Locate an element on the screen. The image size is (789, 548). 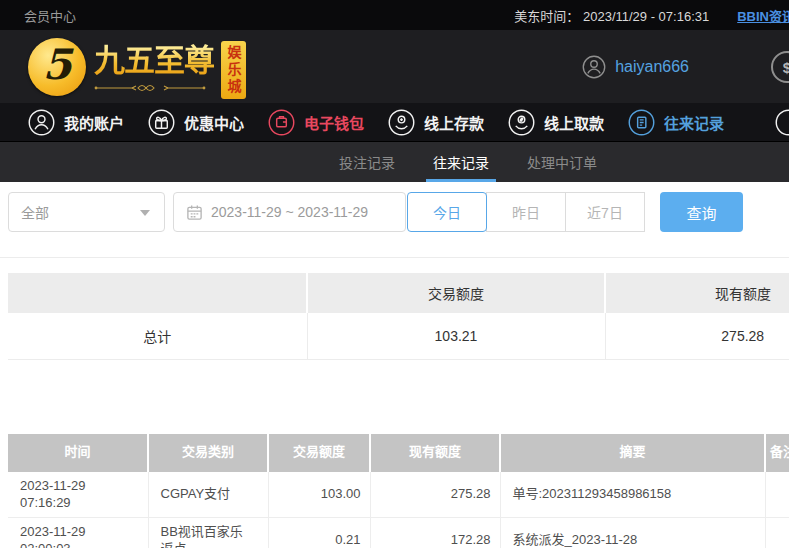
type-select: 全部 is located at coordinates (86, 212).